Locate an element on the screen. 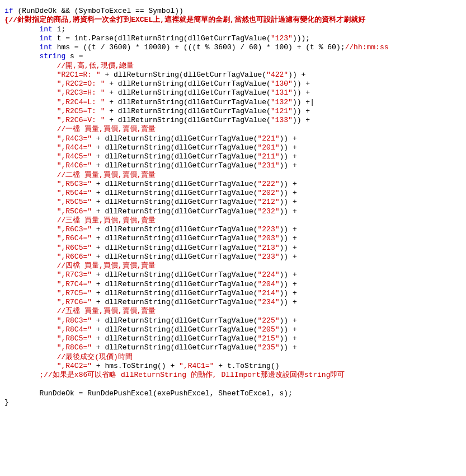  code-line: ",R7C5=" + dllReturnString(dllGetCurrTag… is located at coordinates (233, 293).